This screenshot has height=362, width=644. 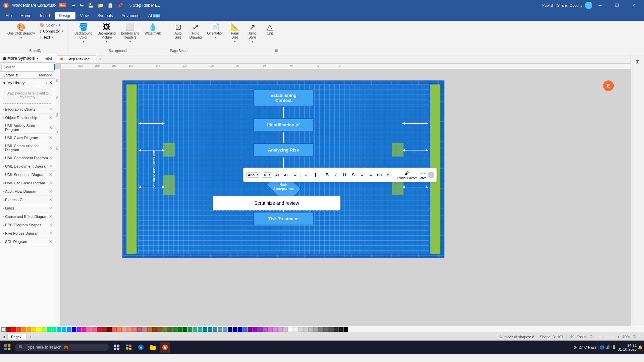 I want to click on font-size-decrease-button: A↓, so click(x=286, y=175).